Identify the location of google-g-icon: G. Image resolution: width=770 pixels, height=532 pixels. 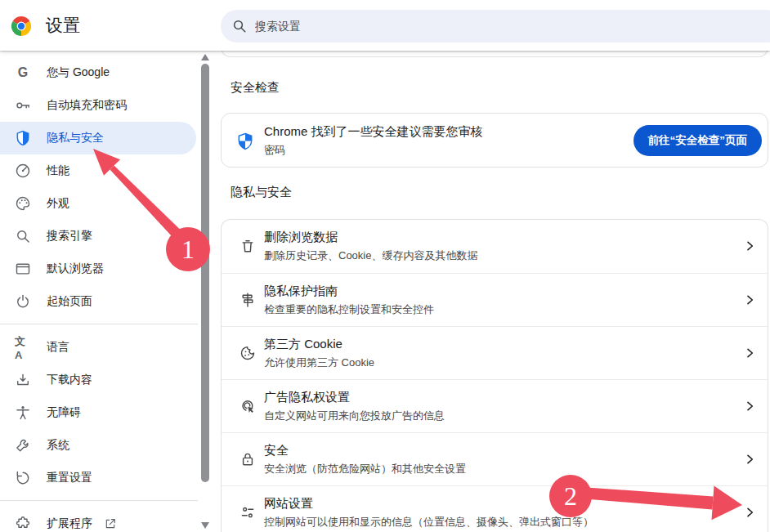
(23, 73).